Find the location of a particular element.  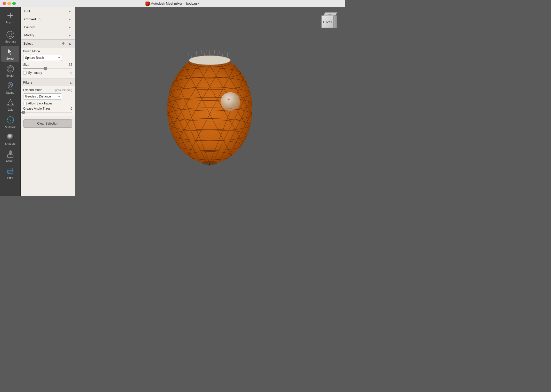

sidebar-item-shaders: Shaders is located at coordinates (10, 139).